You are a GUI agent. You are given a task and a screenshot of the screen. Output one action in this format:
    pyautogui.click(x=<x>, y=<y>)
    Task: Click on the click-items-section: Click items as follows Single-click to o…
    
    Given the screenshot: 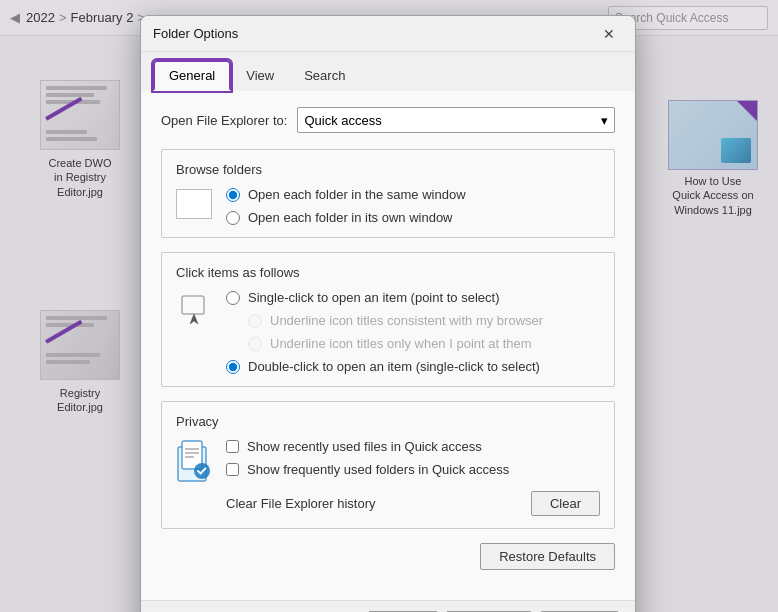 What is the action you would take?
    pyautogui.click(x=388, y=320)
    